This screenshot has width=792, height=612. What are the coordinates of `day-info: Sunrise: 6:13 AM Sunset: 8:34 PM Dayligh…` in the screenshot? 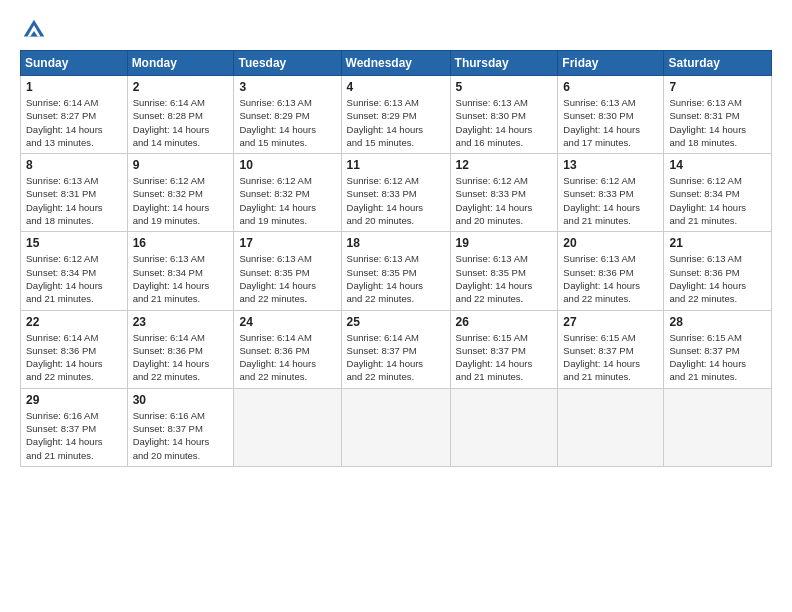 It's located at (181, 278).